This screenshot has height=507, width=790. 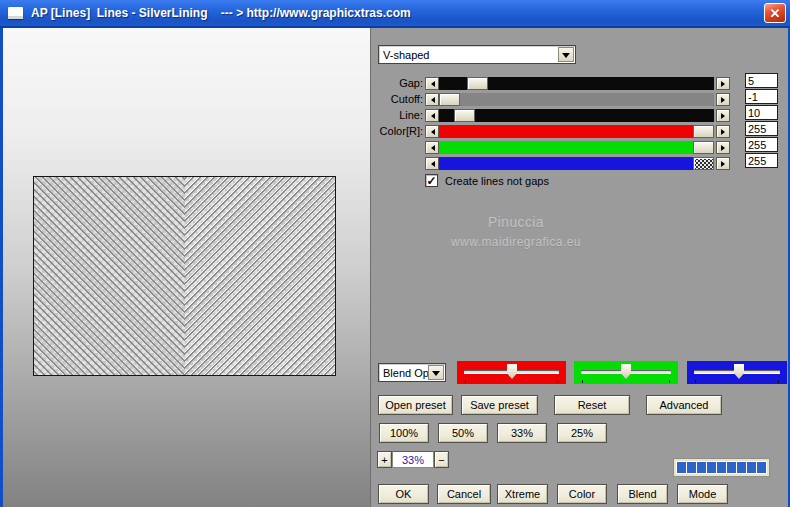 I want to click on action-button-color: Color, so click(x=582, y=494).